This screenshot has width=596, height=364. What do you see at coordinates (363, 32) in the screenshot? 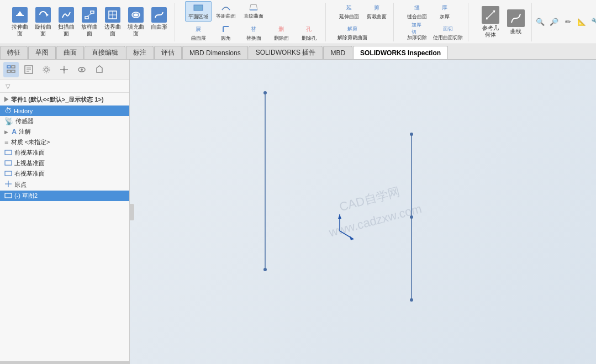
I see `trim-bottom: 解剪 解除剪裁曲面` at bounding box center [363, 32].